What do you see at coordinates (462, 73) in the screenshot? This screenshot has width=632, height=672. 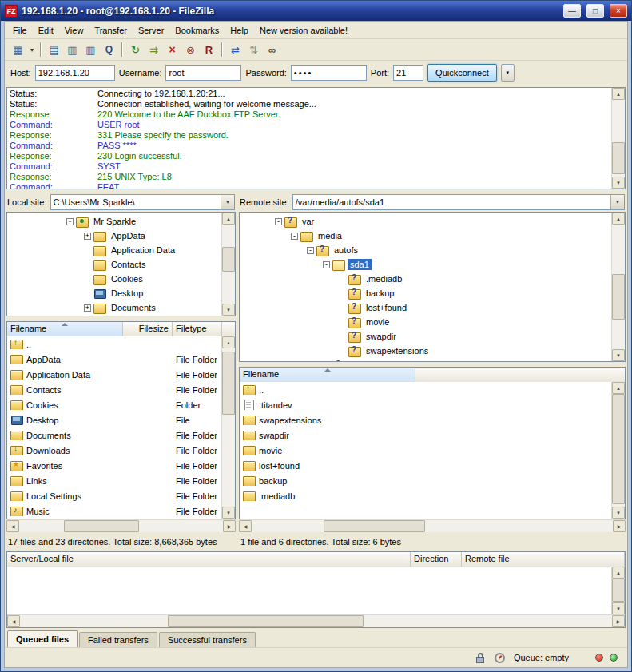 I see `quickconnect-button: Quickconnect` at bounding box center [462, 73].